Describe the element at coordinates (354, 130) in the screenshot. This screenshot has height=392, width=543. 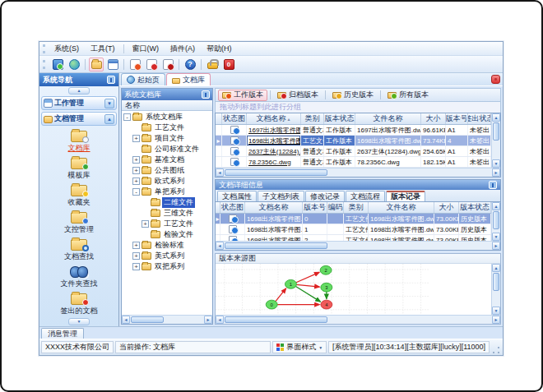
I see `table-row: 1697出水嘴零件图.dwg普通文档工作版本1697出水嘴零件图.dwg96.6…` at that location.